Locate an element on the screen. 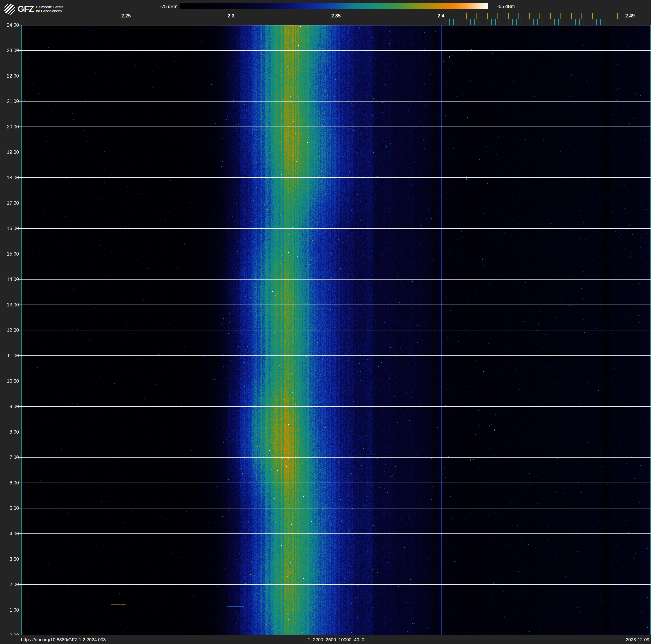 The image size is (651, 644). hour-label: 12:00 is located at coordinates (9, 330).